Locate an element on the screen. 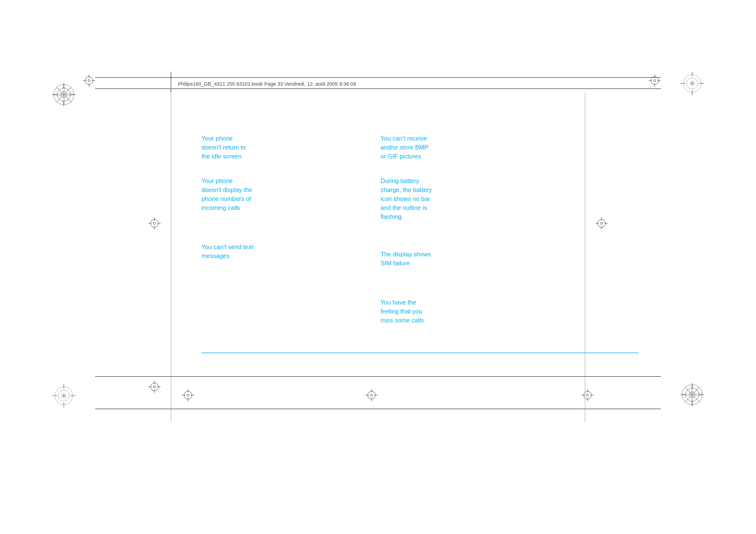 The width and height of the screenshot is (756, 534). header-bottom-line is located at coordinates (378, 88).